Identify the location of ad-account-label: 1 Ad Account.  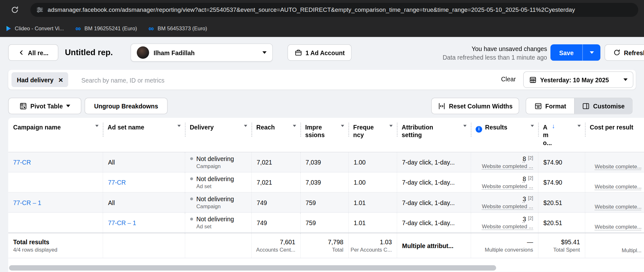
(325, 53).